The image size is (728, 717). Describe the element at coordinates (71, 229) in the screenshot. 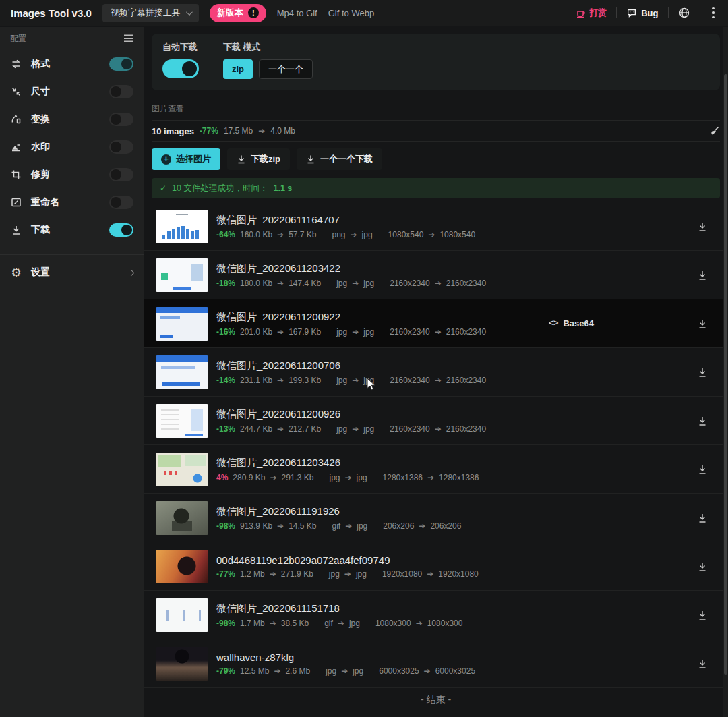

I see `sidebar-item: 下载` at that location.